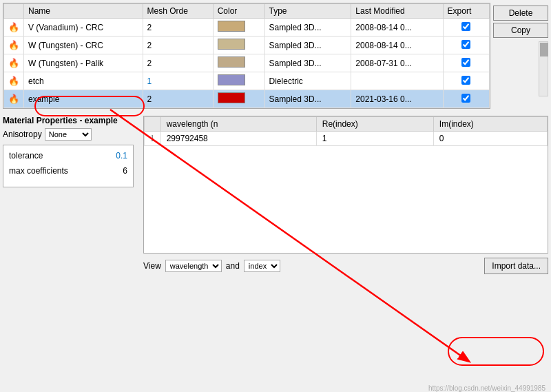 The image size is (551, 392). What do you see at coordinates (68, 166) in the screenshot?
I see `properties-box: tolerance 0.1 max coefficients 6` at bounding box center [68, 166].